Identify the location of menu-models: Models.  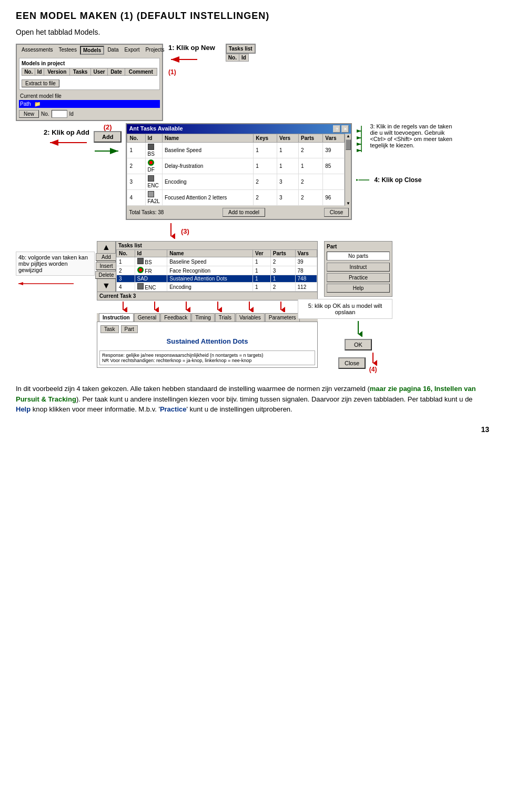
(92, 51).